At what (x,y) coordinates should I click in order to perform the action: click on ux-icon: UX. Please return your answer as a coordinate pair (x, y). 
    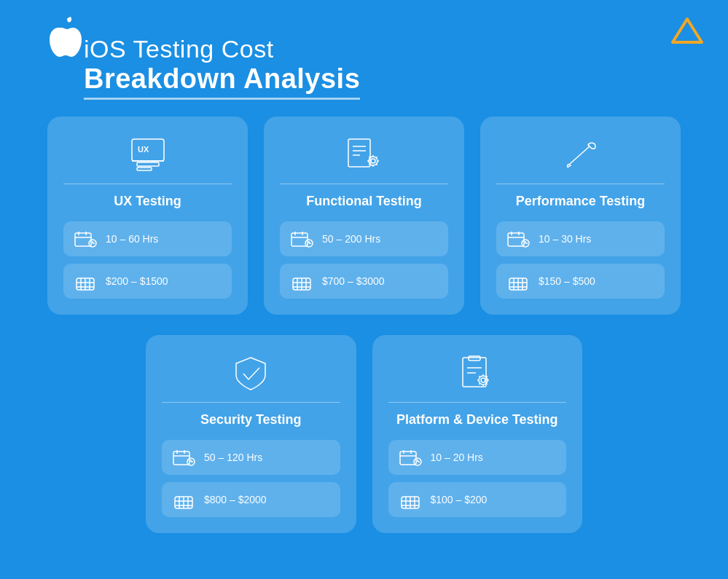
    Looking at the image, I should click on (148, 154).